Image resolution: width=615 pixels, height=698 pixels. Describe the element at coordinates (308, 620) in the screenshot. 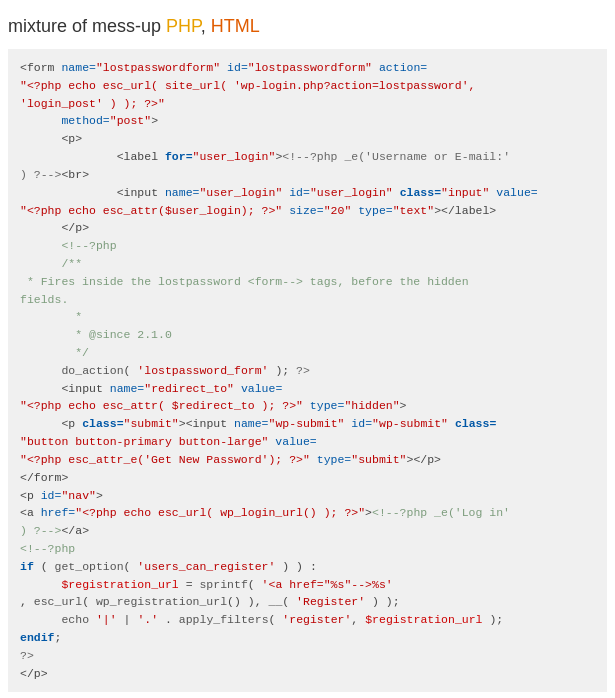

I see `code-line: echo '|' | '.' . apply_filters( 'registe…` at that location.